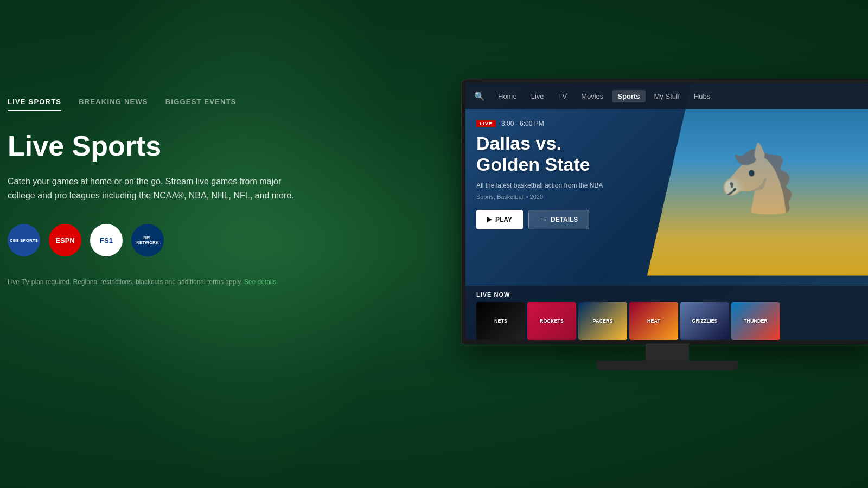  Describe the element at coordinates (523, 124) in the screenshot. I see `game-time: 3:00 - 6:00 PM` at that location.